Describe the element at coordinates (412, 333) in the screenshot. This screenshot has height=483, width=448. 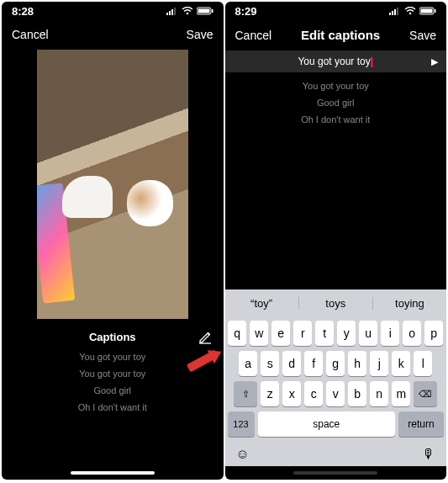
I see `key-o: o` at that location.